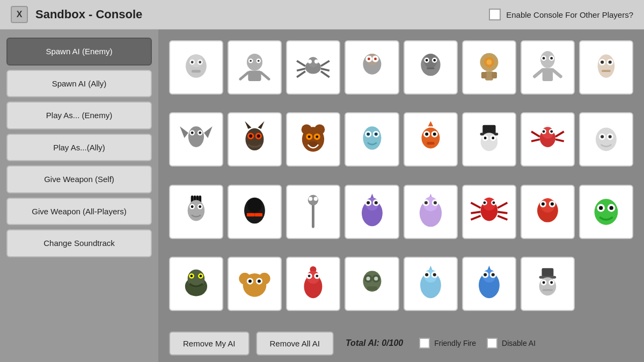 This screenshot has height=362, width=644. What do you see at coordinates (492, 343) in the screenshot?
I see `disable-ai-checkbox` at bounding box center [492, 343].